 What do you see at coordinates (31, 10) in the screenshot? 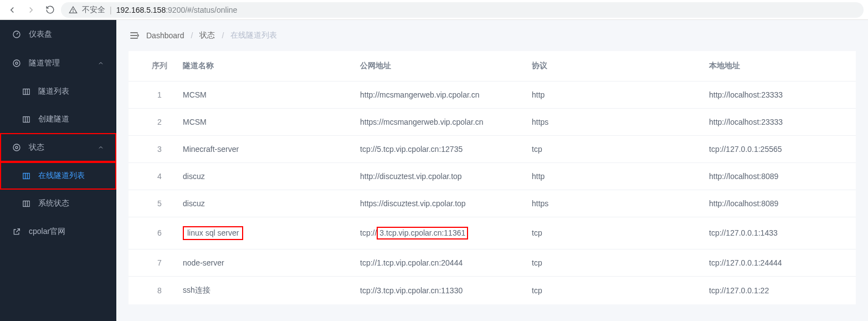
I see `browser-nav` at bounding box center [31, 10].